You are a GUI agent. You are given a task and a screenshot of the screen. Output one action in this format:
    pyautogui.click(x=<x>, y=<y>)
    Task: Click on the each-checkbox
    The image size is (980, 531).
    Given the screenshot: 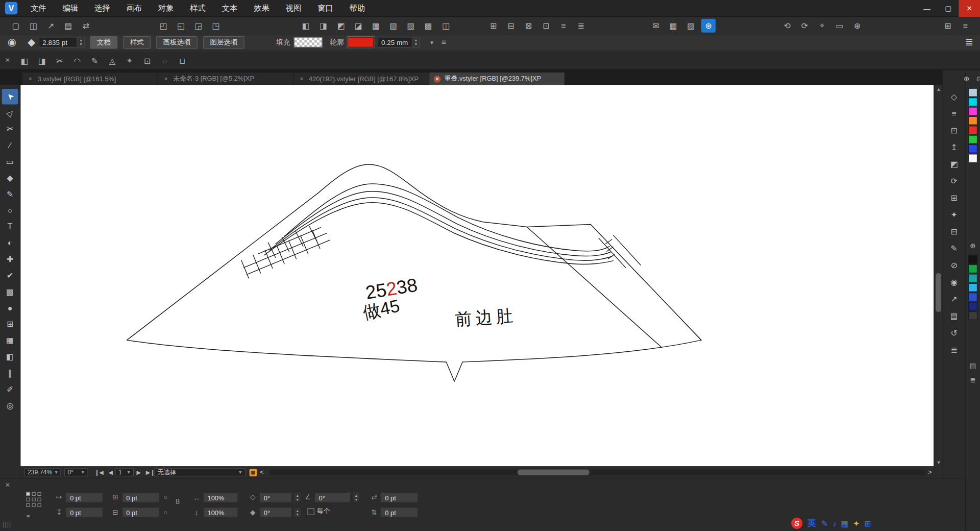 What is the action you would take?
    pyautogui.click(x=310, y=512)
    